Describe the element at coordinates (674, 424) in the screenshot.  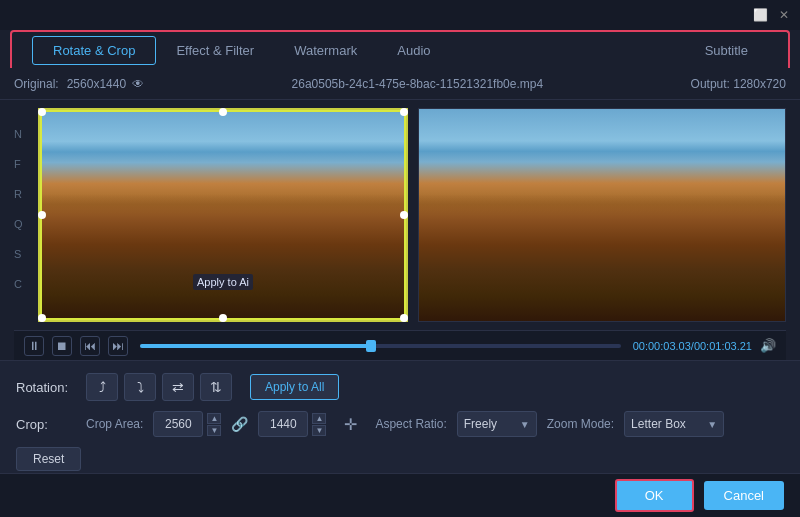
I see `zoom-mode-dropdown: Letter Box ▼` at that location.